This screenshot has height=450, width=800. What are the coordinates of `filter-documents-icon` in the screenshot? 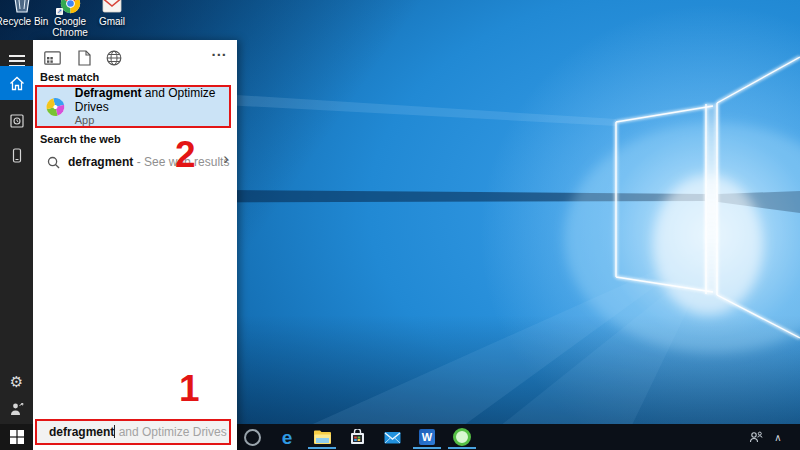 It's located at (84, 58).